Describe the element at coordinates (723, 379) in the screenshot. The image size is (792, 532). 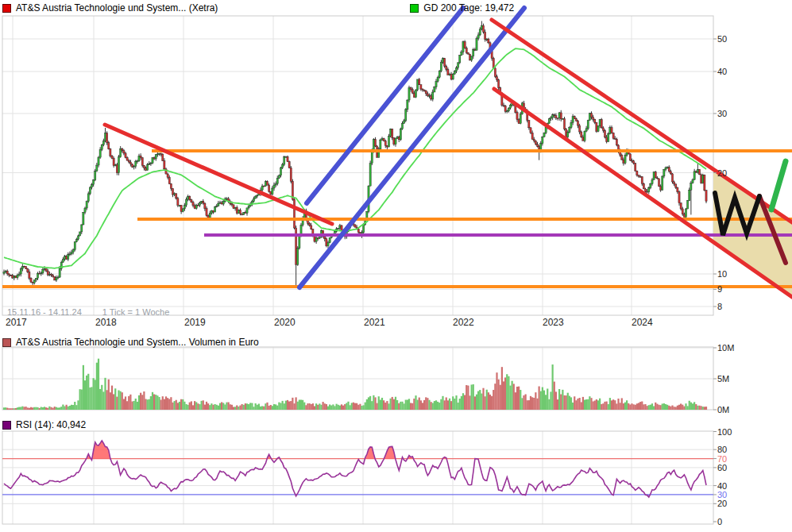
I see `volume-axis-label: 5M` at that location.